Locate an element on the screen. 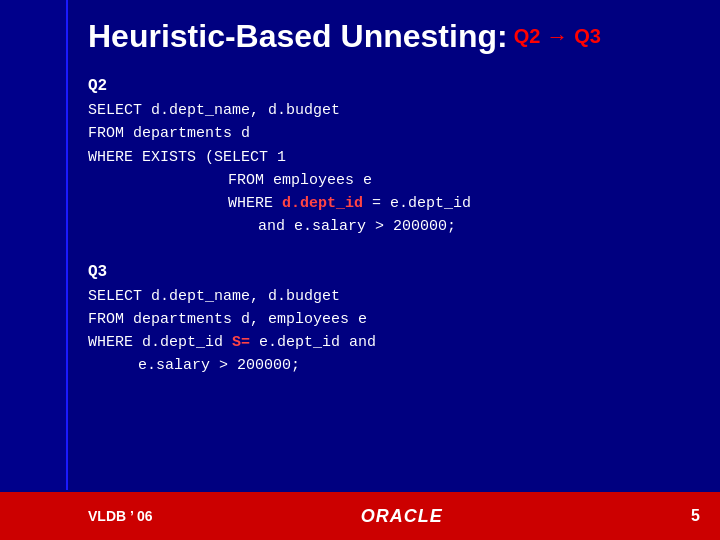 The width and height of the screenshot is (720, 540). oracle-logo-text: ORACLE is located at coordinates (402, 516).